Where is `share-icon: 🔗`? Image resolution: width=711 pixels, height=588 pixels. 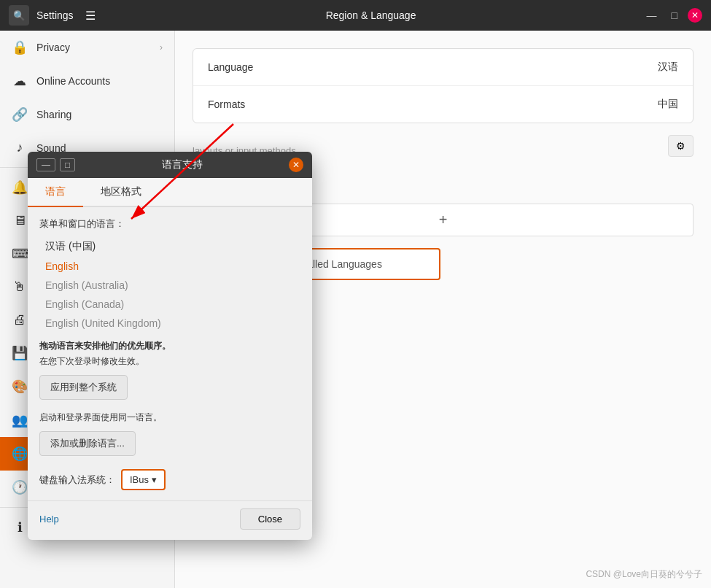 share-icon: 🔗 is located at coordinates (20, 115).